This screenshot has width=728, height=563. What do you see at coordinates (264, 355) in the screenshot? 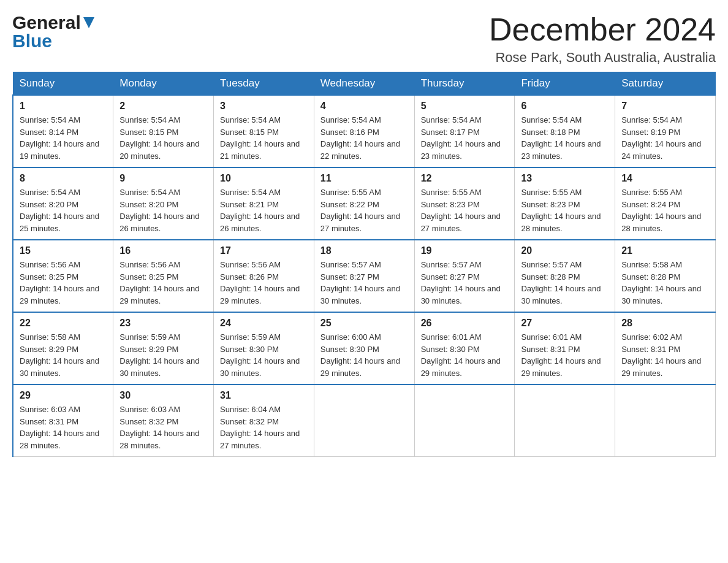
I see `day-info: Sunrise: 5:59 AM Sunset: 8:30 PM Dayligh…` at bounding box center [264, 355].